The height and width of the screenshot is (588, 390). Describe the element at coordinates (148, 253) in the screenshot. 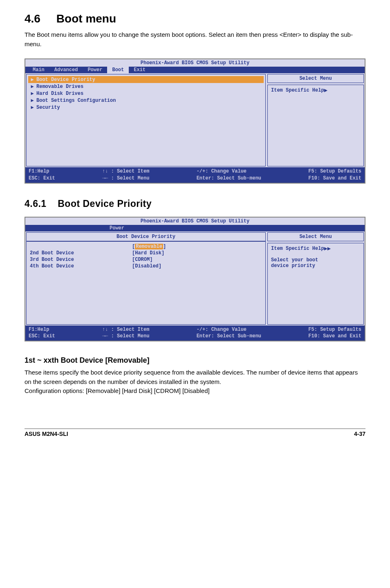

I see `device-value: [Hard Disk]` at that location.